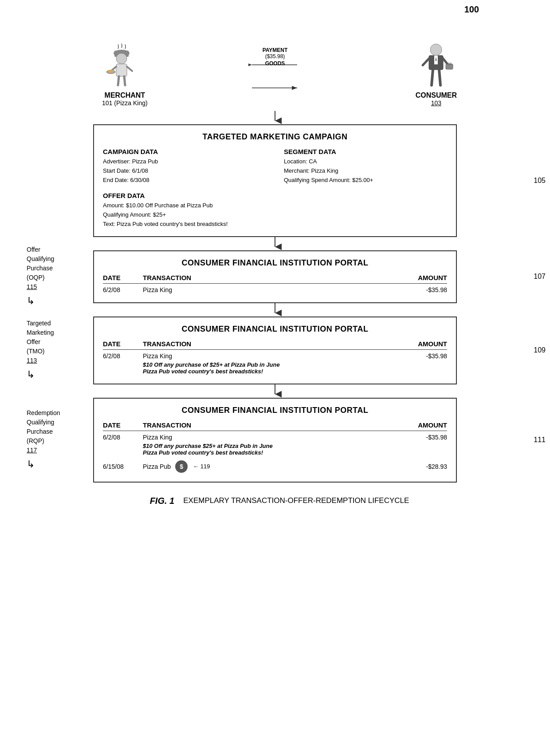  I want to click on portal2-row2-transaction: $10 Off any purchase of $25+ at Pizza Pu…, so click(271, 368).